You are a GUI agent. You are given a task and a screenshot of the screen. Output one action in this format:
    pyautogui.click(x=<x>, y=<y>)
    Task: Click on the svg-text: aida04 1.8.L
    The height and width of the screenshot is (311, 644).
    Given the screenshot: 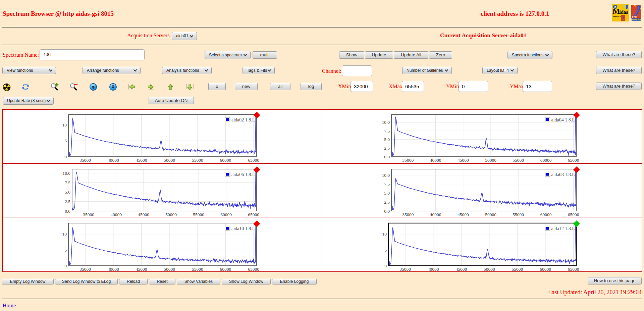 What is the action you would take?
    pyautogui.click(x=563, y=120)
    